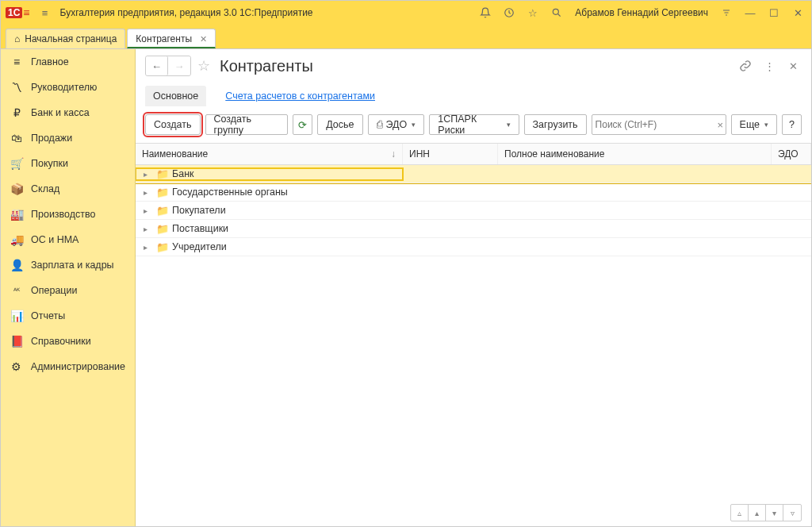  Describe the element at coordinates (791, 125) in the screenshot. I see `help-button: ?` at that location.